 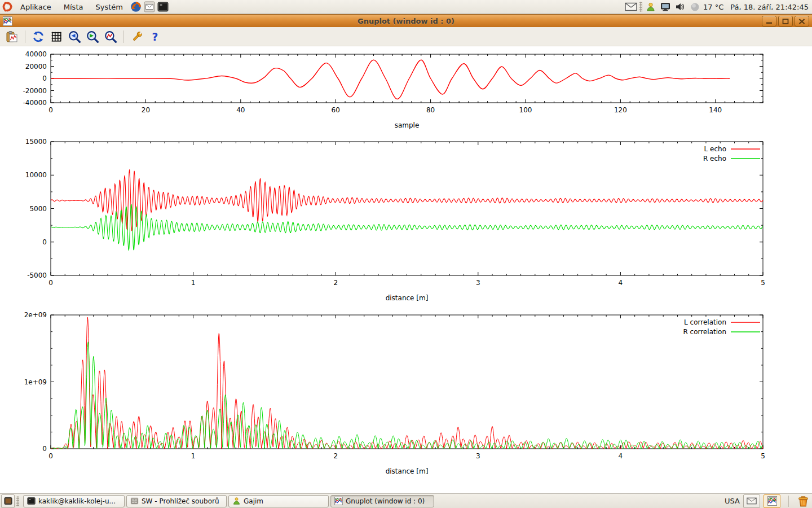 What do you see at coordinates (73, 7) in the screenshot?
I see `menu-places: Místa` at bounding box center [73, 7].